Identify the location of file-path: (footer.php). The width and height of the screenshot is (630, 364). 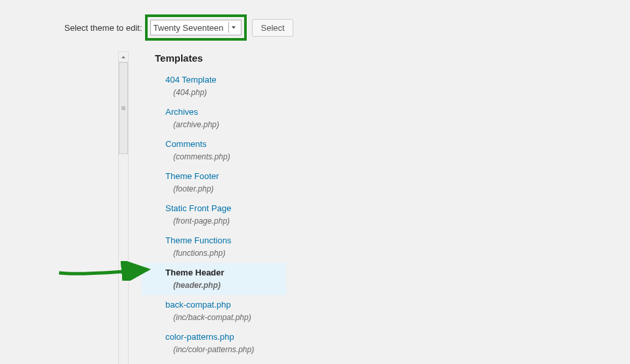
(226, 189).